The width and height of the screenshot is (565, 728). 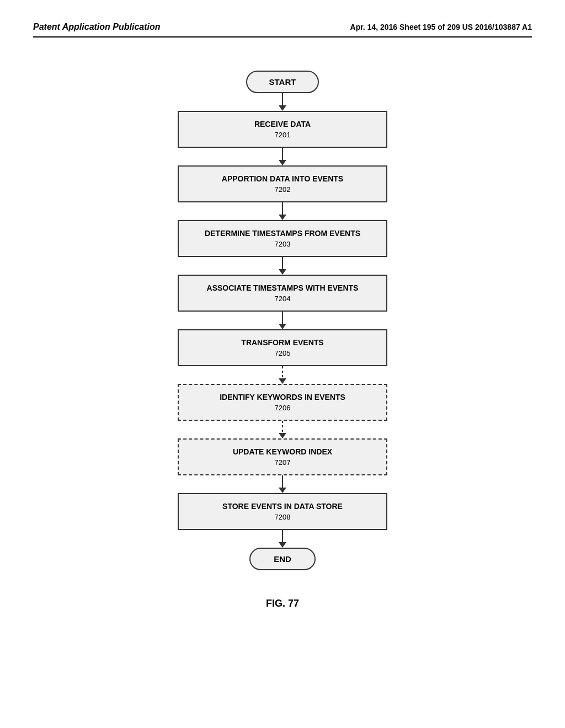 I want to click on node-7201: RECEIVE DATA 7201, so click(x=282, y=129).